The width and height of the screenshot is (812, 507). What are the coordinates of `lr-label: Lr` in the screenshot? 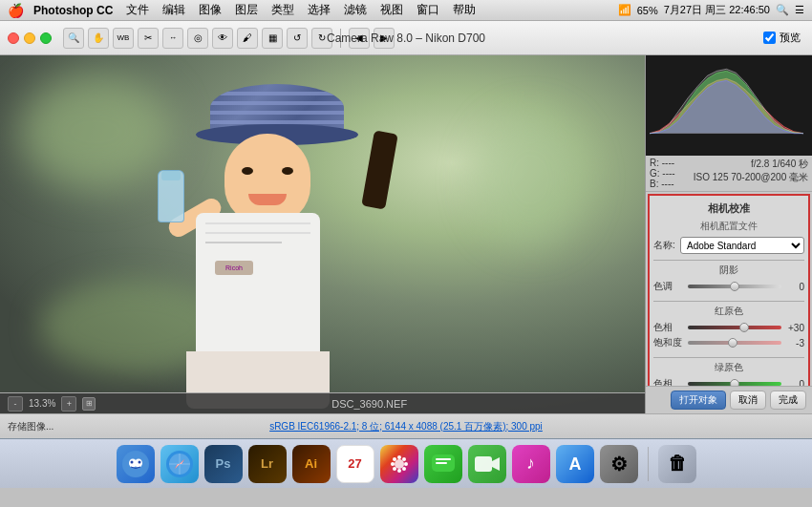 It's located at (267, 464).